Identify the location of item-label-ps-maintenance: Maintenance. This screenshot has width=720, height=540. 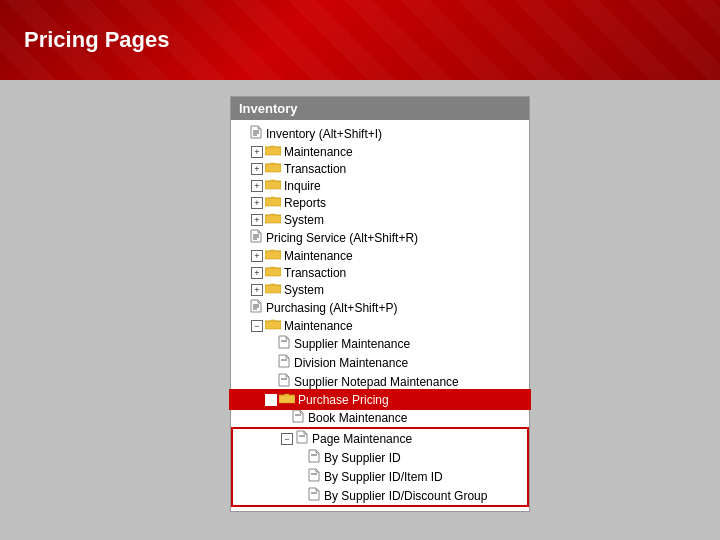
(318, 256).